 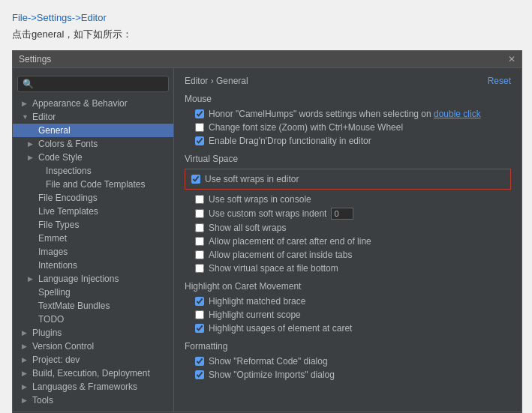 What do you see at coordinates (53, 238) in the screenshot?
I see `sidebar-item-label-emmet: Emmet` at bounding box center [53, 238].